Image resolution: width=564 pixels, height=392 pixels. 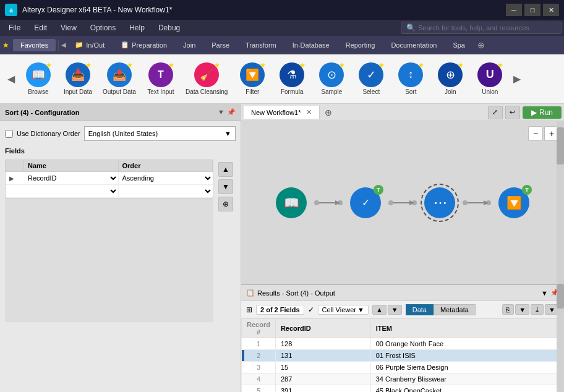 What do you see at coordinates (189, 45) in the screenshot?
I see `tab-join: Join` at bounding box center [189, 45].